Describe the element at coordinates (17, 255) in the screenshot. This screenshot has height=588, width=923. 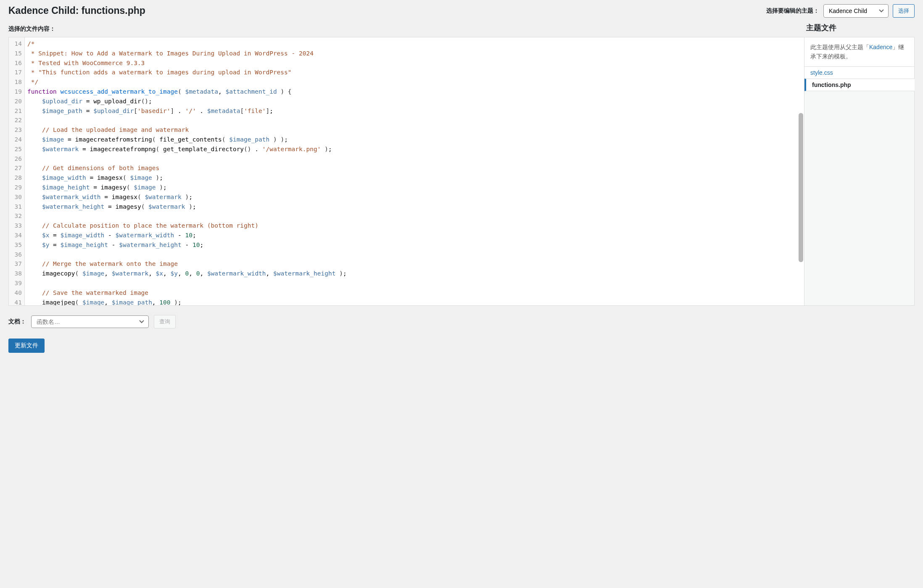
I see `line-number: 36` at that location.